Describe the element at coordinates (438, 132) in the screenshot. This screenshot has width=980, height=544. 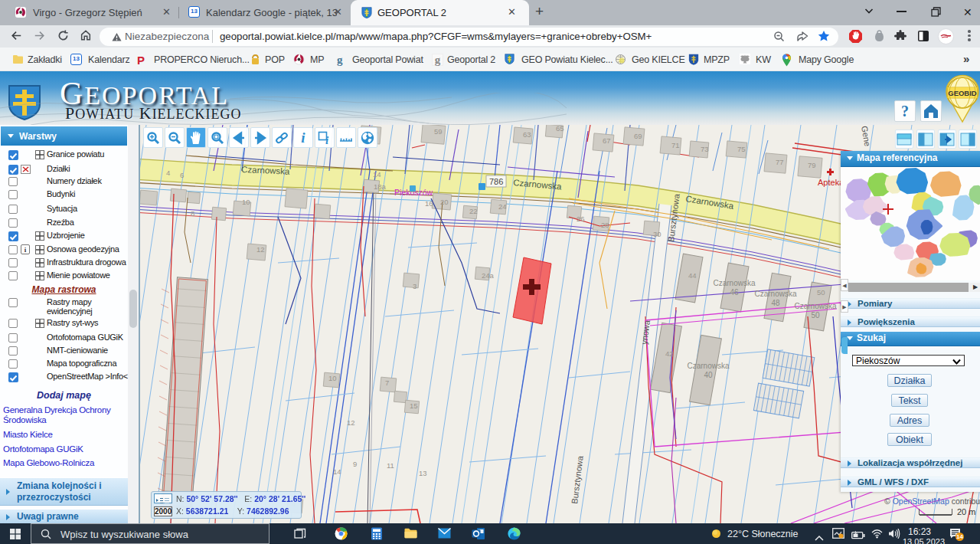
I see `svg-text: 59` at that location.